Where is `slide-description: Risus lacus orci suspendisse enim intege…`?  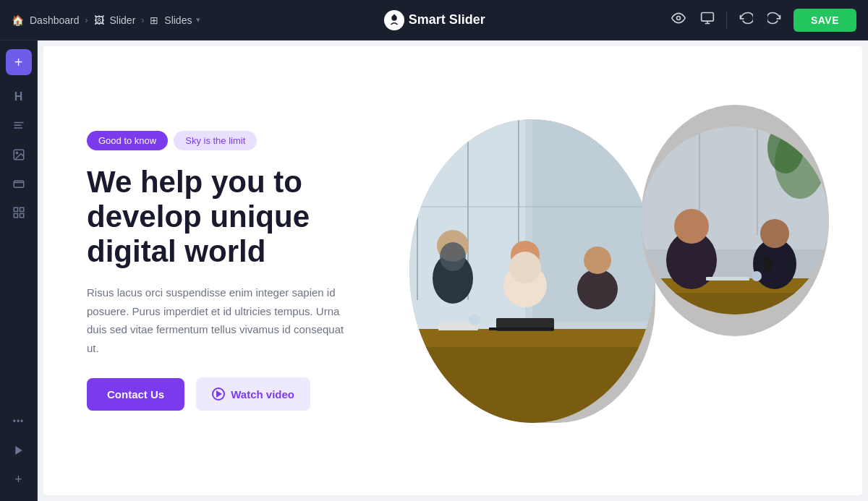 slide-description: Risus lacus orci suspendisse enim intege… is located at coordinates (217, 320).